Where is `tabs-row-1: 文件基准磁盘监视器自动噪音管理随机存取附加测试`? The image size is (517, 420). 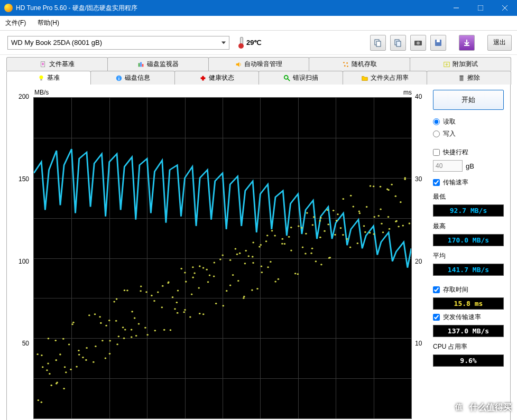
tabs-row-1: 文件基准磁盘监视器自动噪音管理随机存取附加测试 is located at coordinates (258, 64).